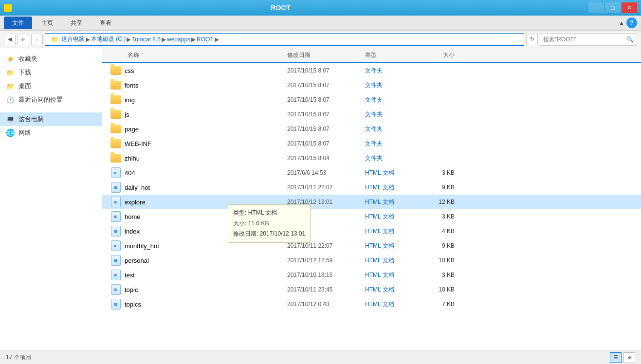 The image size is (641, 364). What do you see at coordinates (51, 119) in the screenshot?
I see `sidebar-item-thispc: 💻 这台电脑` at bounding box center [51, 119].